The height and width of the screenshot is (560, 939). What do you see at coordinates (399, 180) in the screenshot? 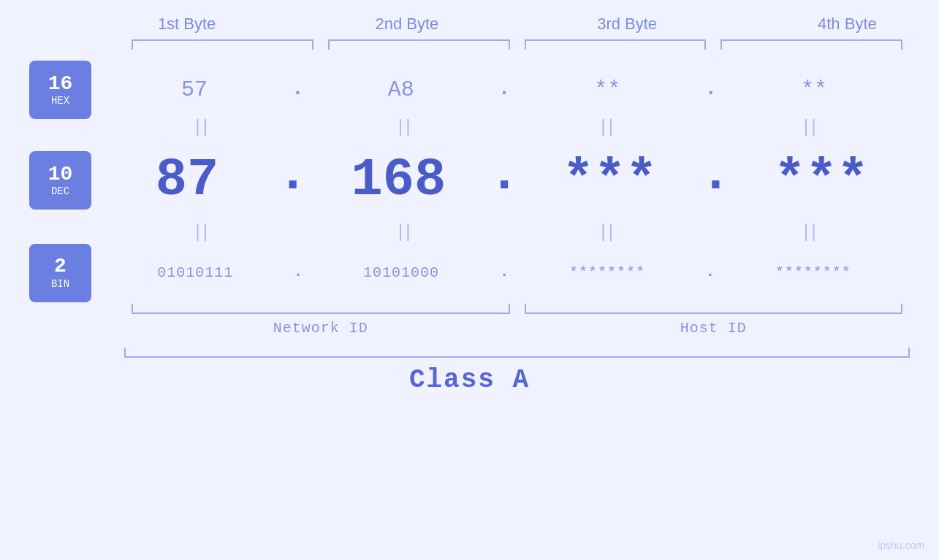
I see `dec-byte2-value: 168` at bounding box center [399, 180].